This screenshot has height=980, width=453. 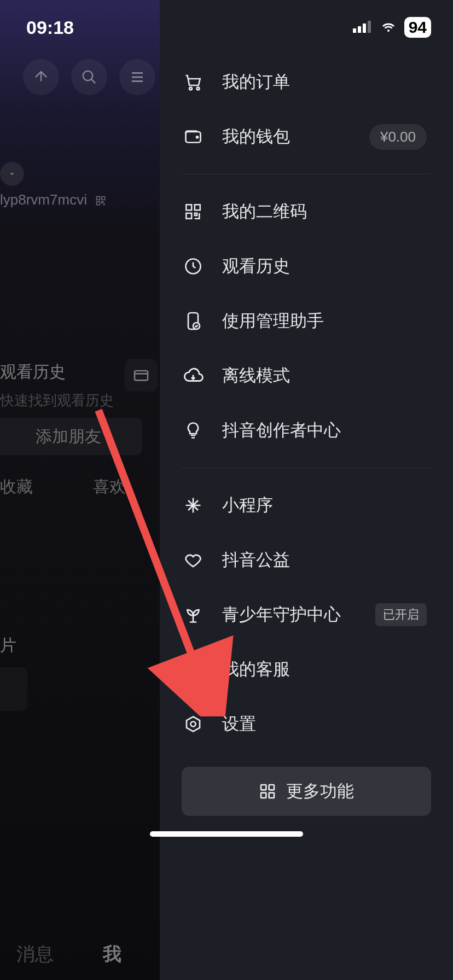 What do you see at coordinates (265, 212) in the screenshot?
I see `menu-label: 我的二维码` at bounding box center [265, 212].